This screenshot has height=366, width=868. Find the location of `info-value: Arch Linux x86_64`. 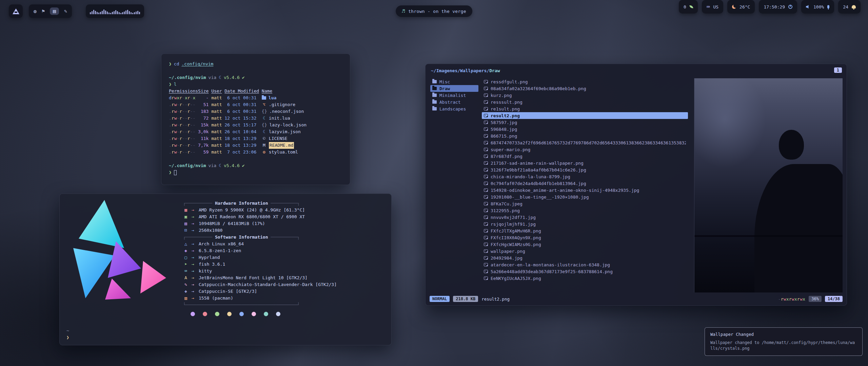

info-value: Arch Linux x86_64 is located at coordinates (221, 244).